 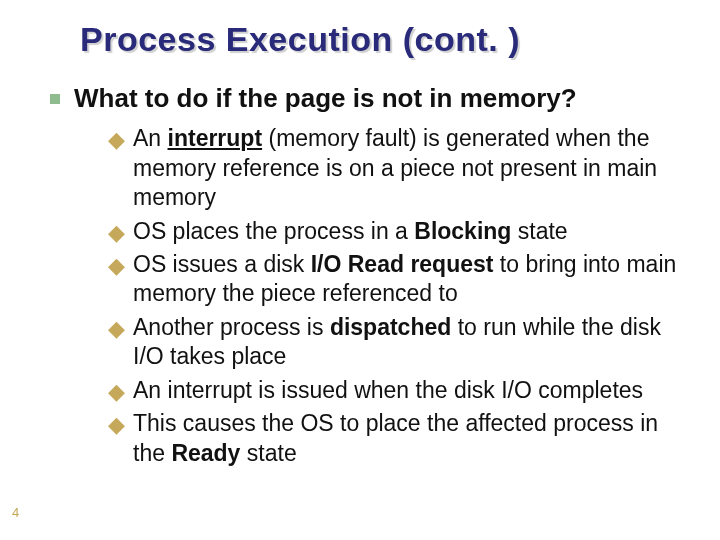 What do you see at coordinates (55, 99) in the screenshot?
I see `square-bullet-icon` at bounding box center [55, 99].